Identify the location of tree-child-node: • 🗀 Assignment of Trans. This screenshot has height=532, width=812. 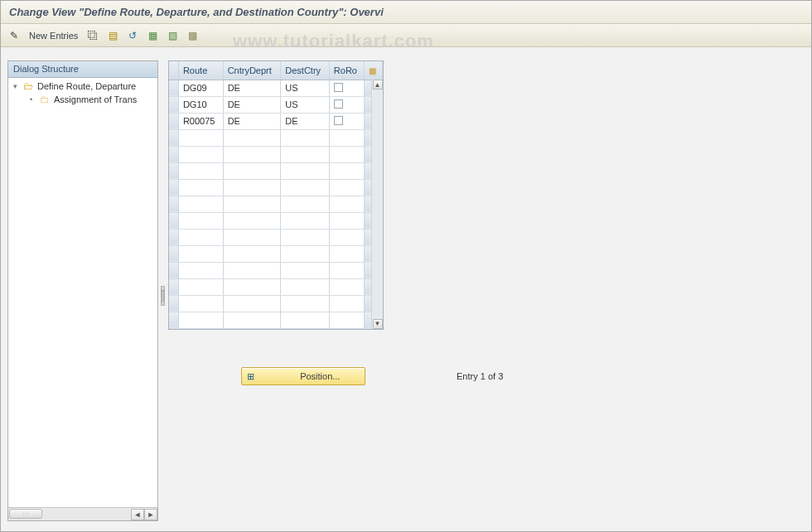
(84, 99).